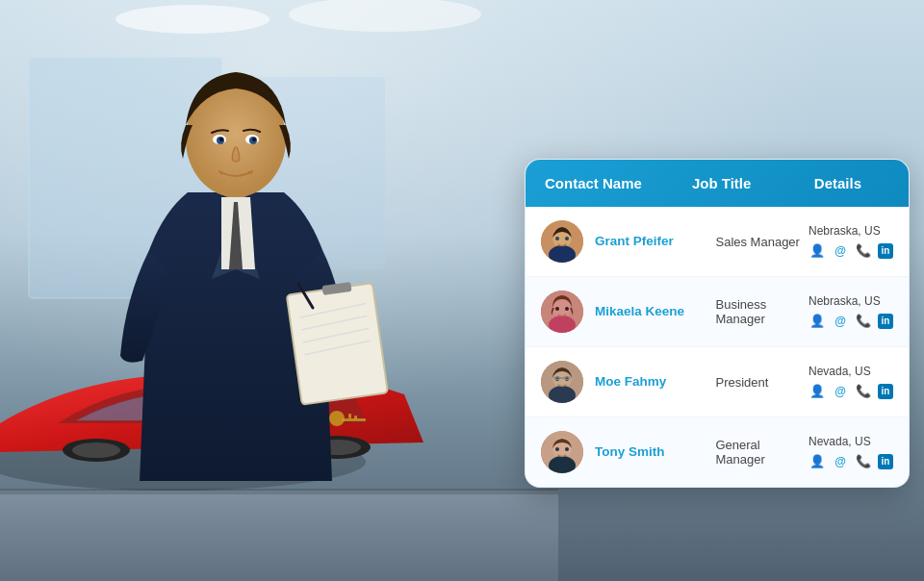 The width and height of the screenshot is (924, 581). What do you see at coordinates (762, 312) in the screenshot?
I see `job-title-2: Business Manager` at bounding box center [762, 312].